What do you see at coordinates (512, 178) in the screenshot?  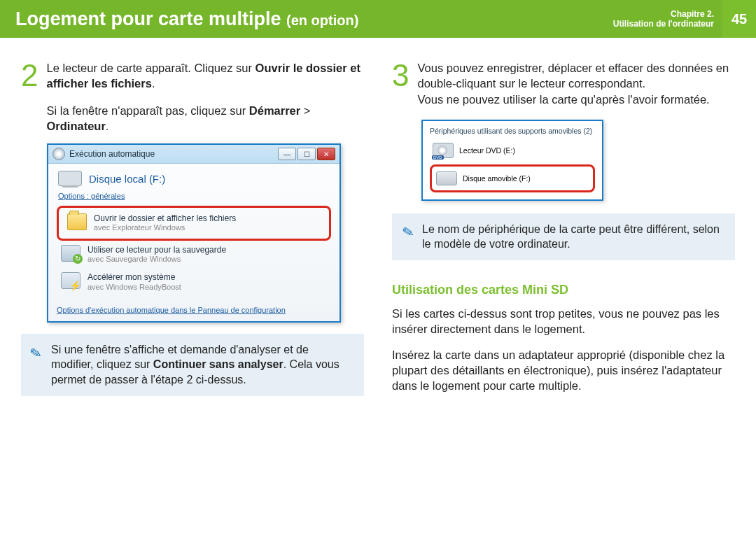 I see `highlight-removable-drive: Disque amovible (F:)` at bounding box center [512, 178].